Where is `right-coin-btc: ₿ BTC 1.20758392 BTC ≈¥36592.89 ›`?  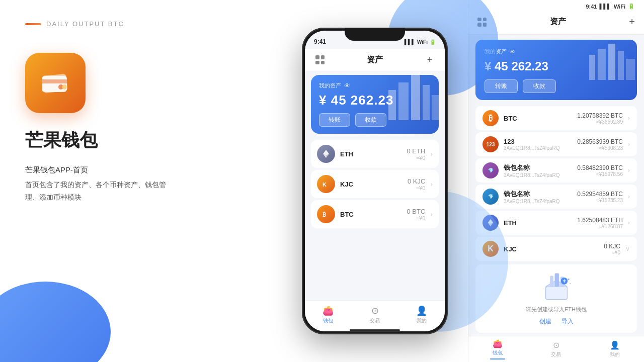 right-coin-btc: ₿ BTC 1.20758392 BTC ≈¥36592.89 › is located at coordinates (556, 118).